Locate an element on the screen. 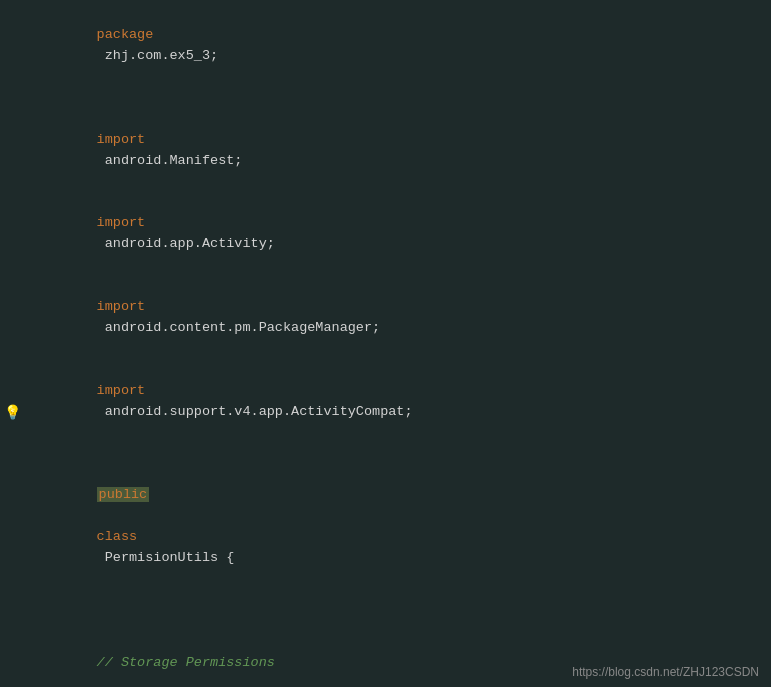  line-import-4: import android.support.v4.app.ActivityCo… is located at coordinates (386, 402).